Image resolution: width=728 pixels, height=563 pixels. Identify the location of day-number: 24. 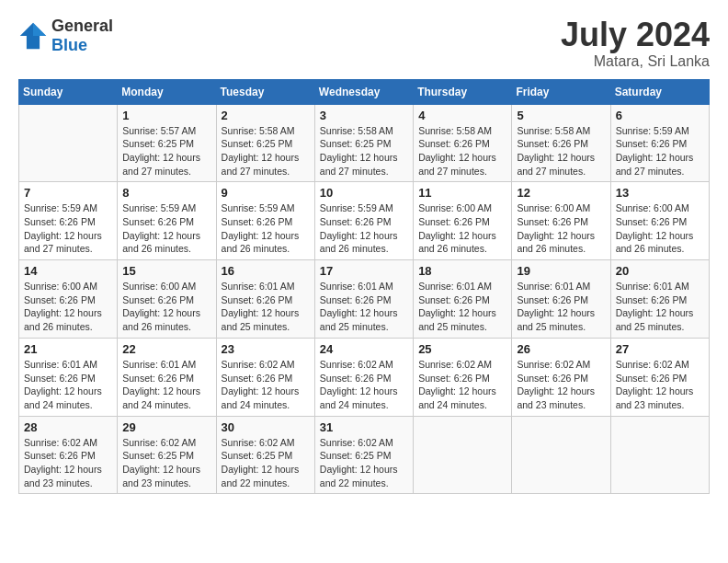
(364, 350).